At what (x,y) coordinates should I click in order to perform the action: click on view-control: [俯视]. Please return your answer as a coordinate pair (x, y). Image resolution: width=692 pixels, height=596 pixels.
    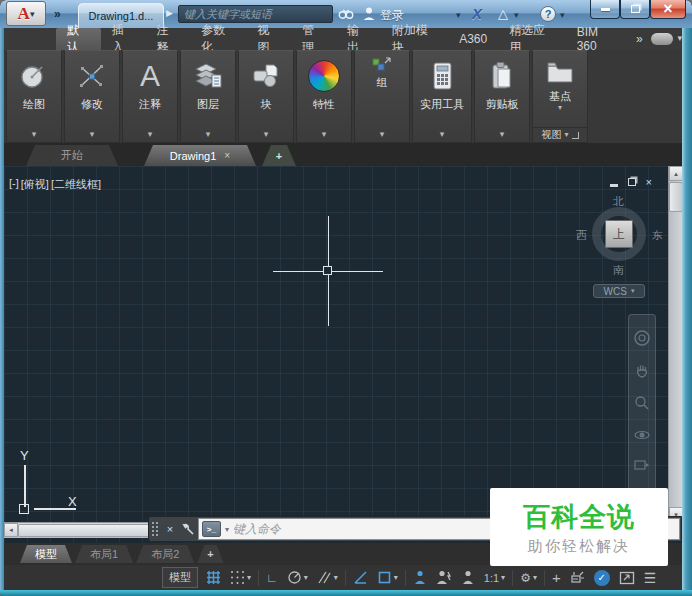
    Looking at the image, I should click on (35, 184).